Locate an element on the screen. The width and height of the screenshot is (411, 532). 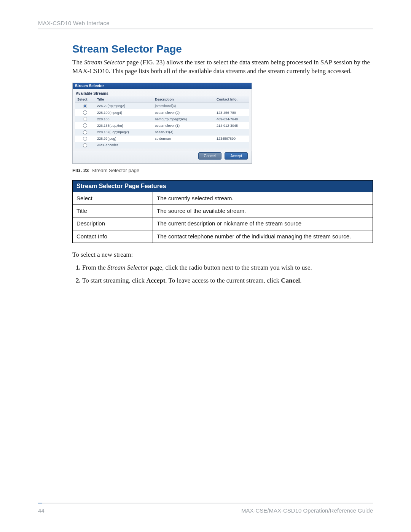
stream-row: 226.29(rtp;mpeg2)jamesbond(3) is located at coordinates (162, 106).